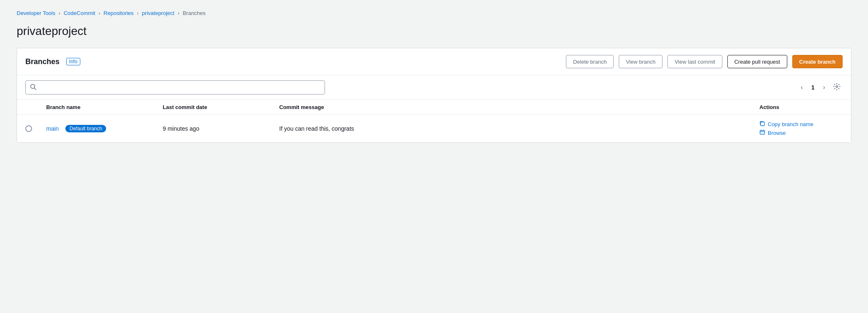 Image resolution: width=868 pixels, height=313 pixels. What do you see at coordinates (221, 129) in the screenshot?
I see `commit-date-cell: 9 minutes ago` at bounding box center [221, 129].